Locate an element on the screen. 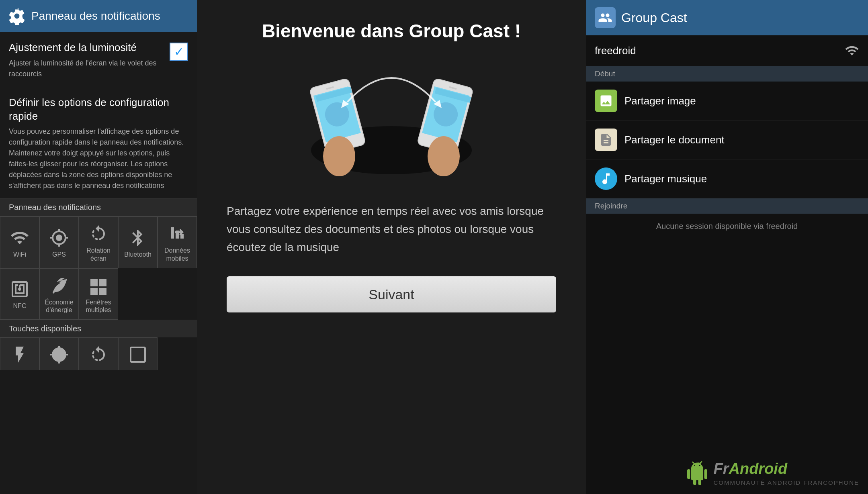 This screenshot has height=494, width=868. bottom-icon-1-svg is located at coordinates (20, 355).